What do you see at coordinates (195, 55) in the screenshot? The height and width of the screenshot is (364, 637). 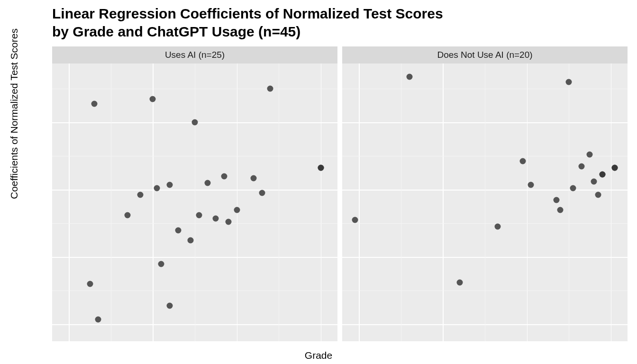 I see `facet-strip: Uses AI (n=25)` at bounding box center [195, 55].